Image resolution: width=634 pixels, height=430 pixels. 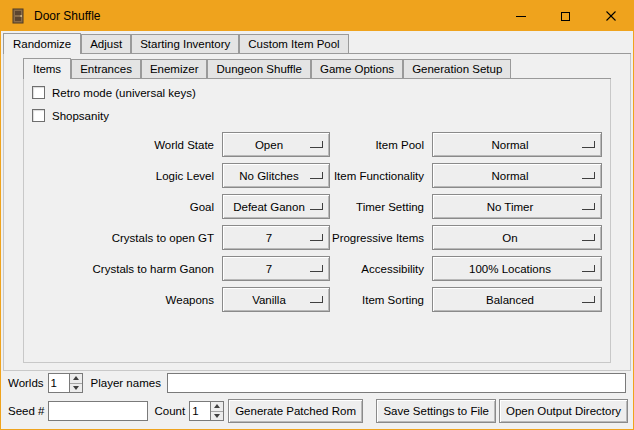 What do you see at coordinates (276, 300) in the screenshot?
I see `weapons-dropdown: Vanilla` at bounding box center [276, 300].